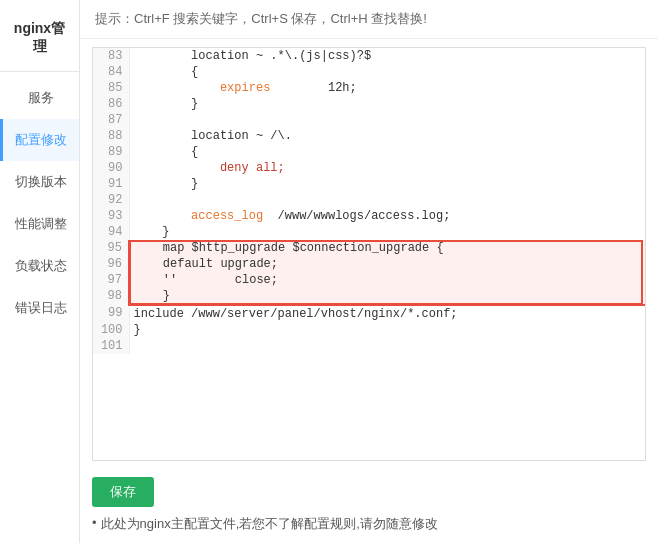  I want to click on line-number: 97, so click(111, 280).